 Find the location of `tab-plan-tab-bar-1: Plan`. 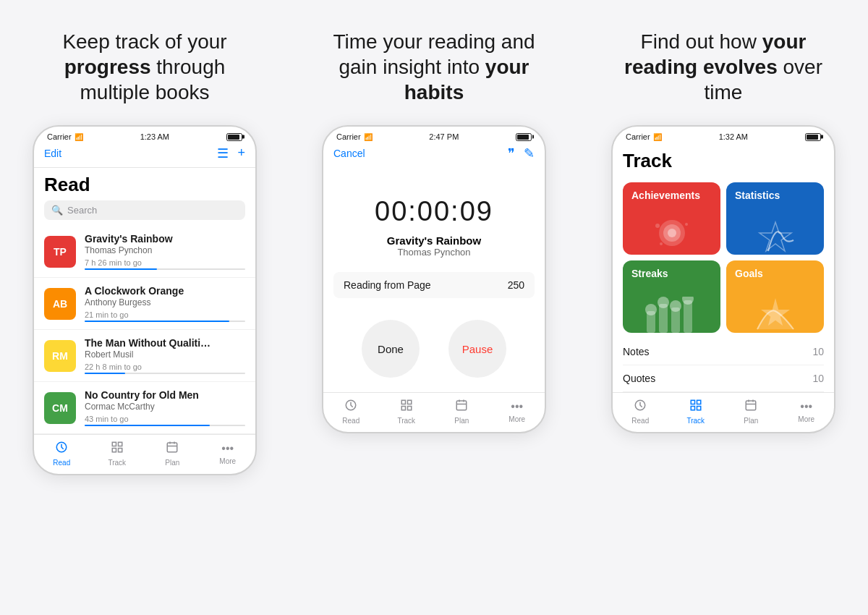

tab-plan-tab-bar-1: Plan is located at coordinates (172, 454).